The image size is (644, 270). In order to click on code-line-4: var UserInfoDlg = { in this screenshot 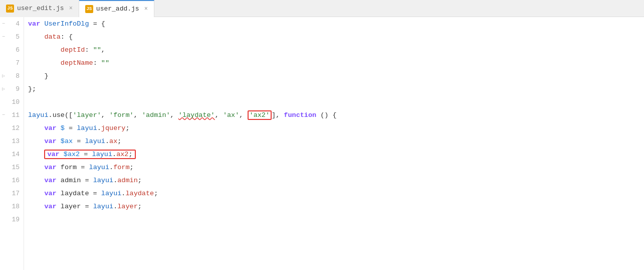, I will do `click(336, 24)`.